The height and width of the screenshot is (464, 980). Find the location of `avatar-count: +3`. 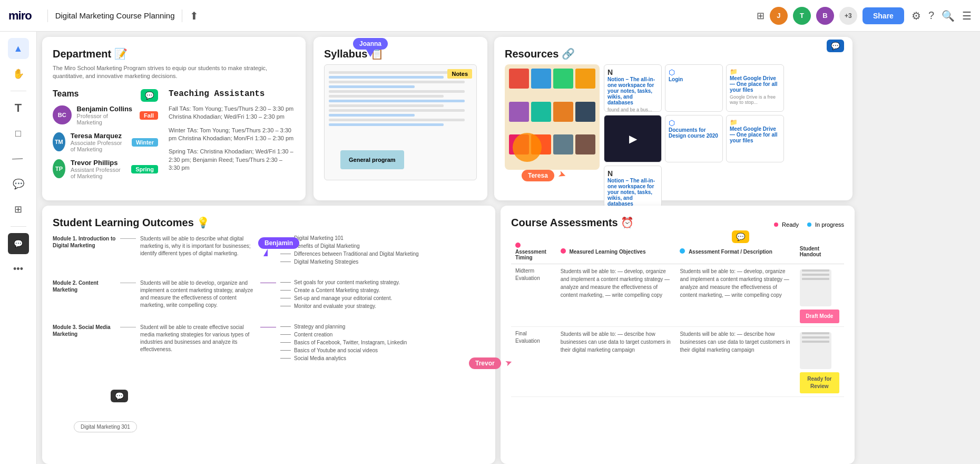

avatar-count: +3 is located at coordinates (848, 16).